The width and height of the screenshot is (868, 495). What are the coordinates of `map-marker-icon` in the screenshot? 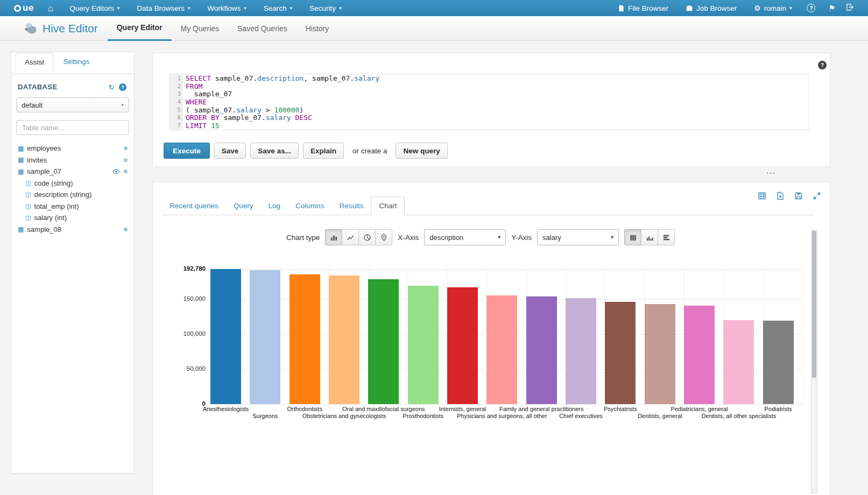 It's located at (384, 238).